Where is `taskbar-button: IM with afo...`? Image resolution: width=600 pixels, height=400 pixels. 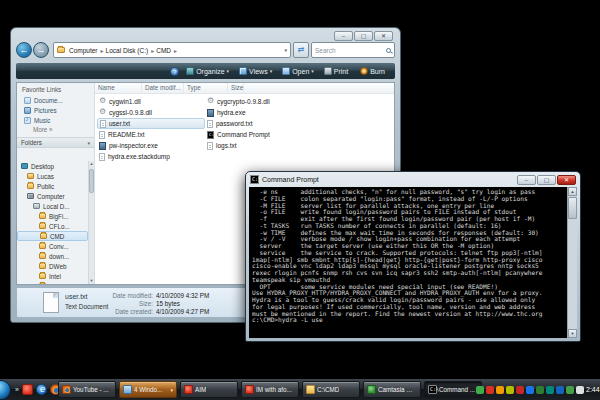 taskbar-button: IM with afo... is located at coordinates (270, 390).